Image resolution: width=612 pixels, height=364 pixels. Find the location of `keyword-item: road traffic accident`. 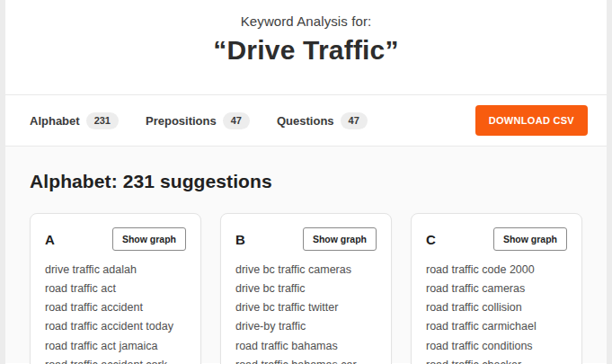

keyword-item: road traffic accident is located at coordinates (115, 307).